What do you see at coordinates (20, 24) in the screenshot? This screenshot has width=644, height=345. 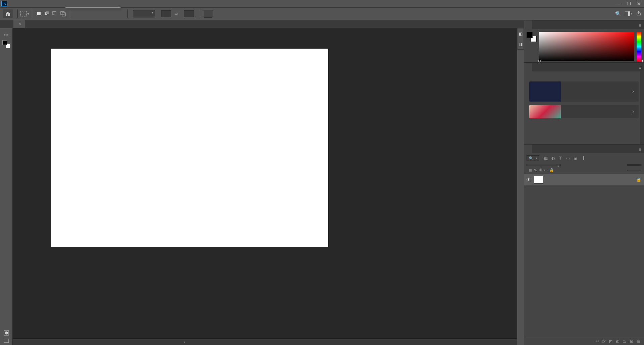 I see `close-tab-icon: ×` at bounding box center [20, 24].